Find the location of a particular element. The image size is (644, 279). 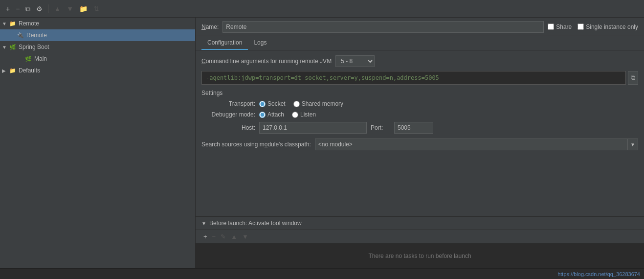

settings-section: Settings Transport: Socket Shared memory is located at coordinates (420, 112).